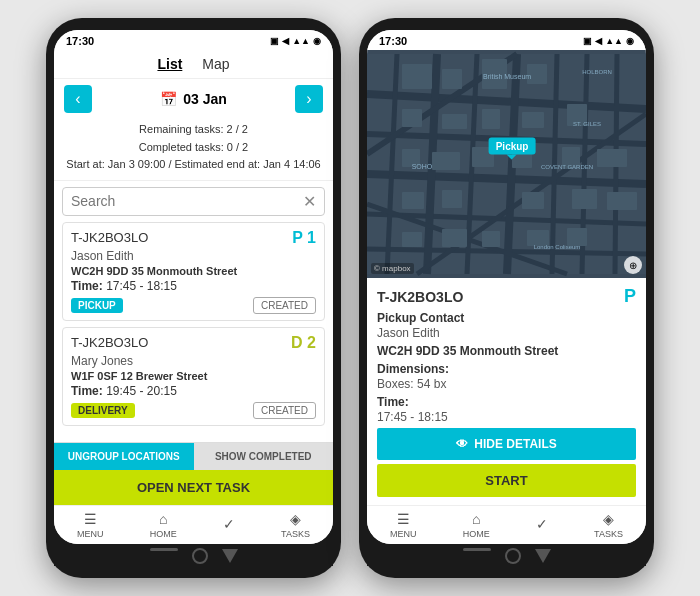  Describe the element at coordinates (310, 202) in the screenshot. I see `clear-search-icon: ✕` at that location.